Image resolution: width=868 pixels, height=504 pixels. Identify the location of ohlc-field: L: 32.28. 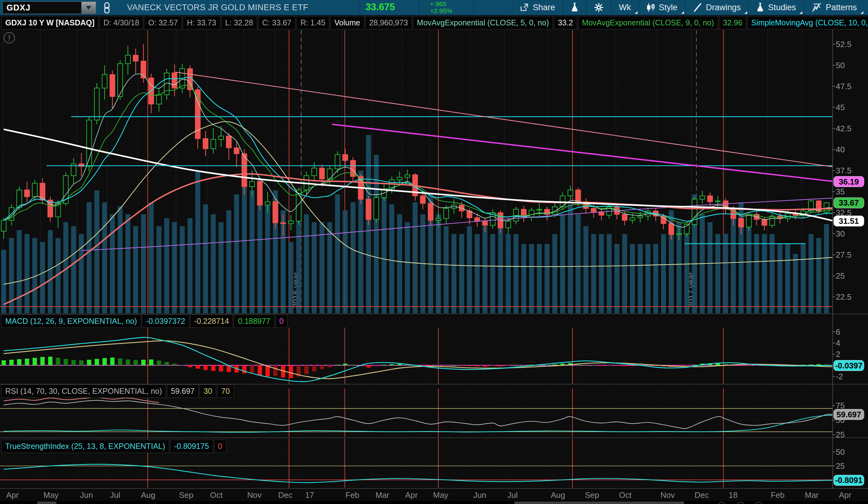
(239, 23).